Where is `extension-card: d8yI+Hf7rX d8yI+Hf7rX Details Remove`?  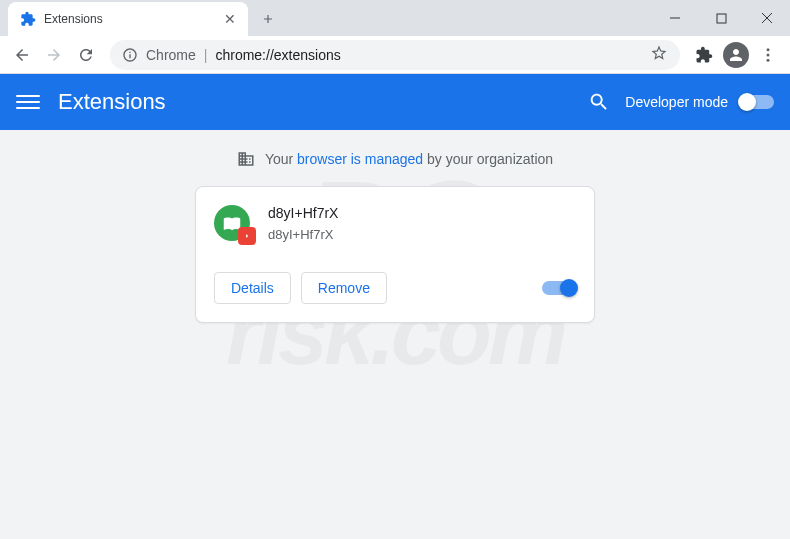 extension-card: d8yI+Hf7rX d8yI+Hf7rX Details Remove is located at coordinates (395, 254).